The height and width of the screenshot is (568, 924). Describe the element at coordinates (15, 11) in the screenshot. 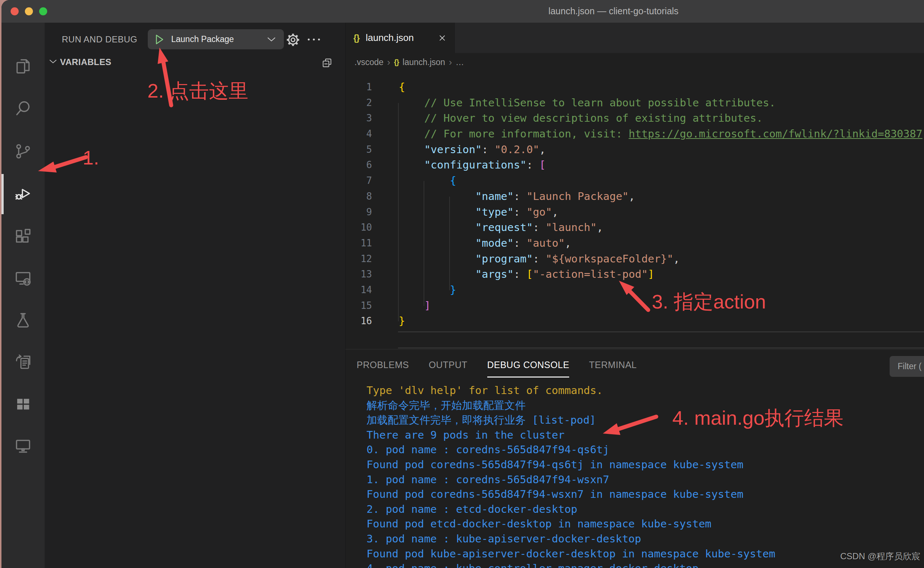

I see `close-window-button` at that location.